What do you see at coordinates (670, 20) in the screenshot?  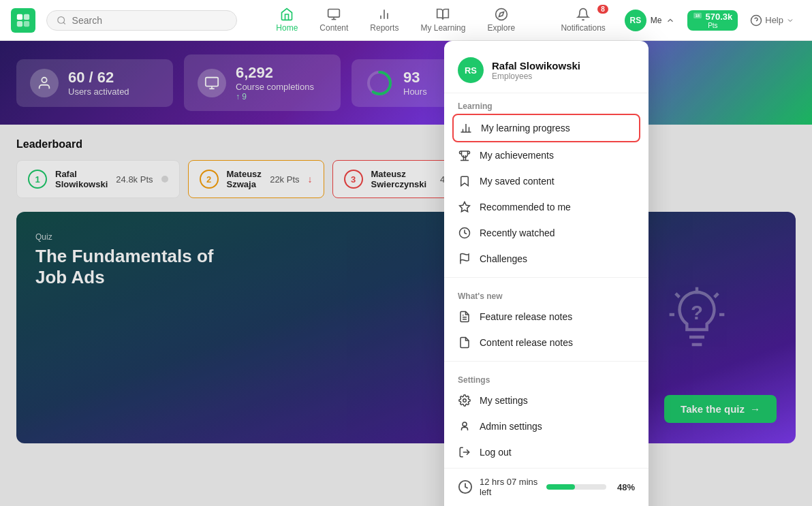 I see `chevron-up-icon` at bounding box center [670, 20].